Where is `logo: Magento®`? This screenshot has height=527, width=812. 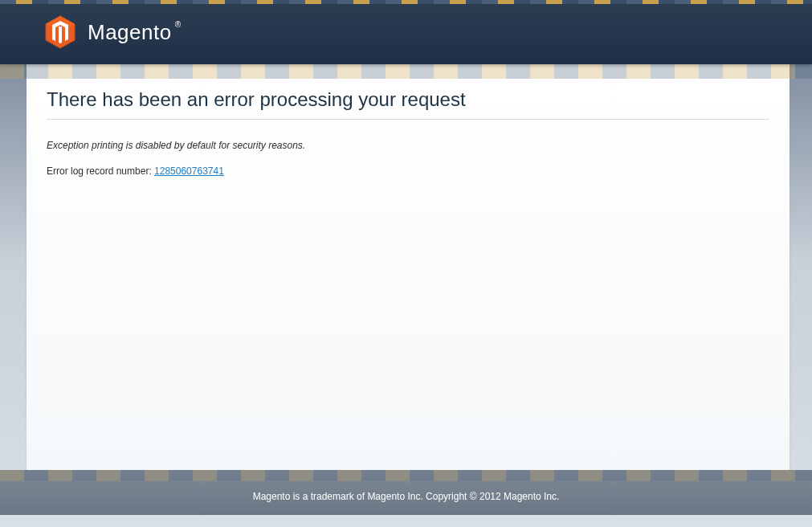
logo: Magento® is located at coordinates (406, 25).